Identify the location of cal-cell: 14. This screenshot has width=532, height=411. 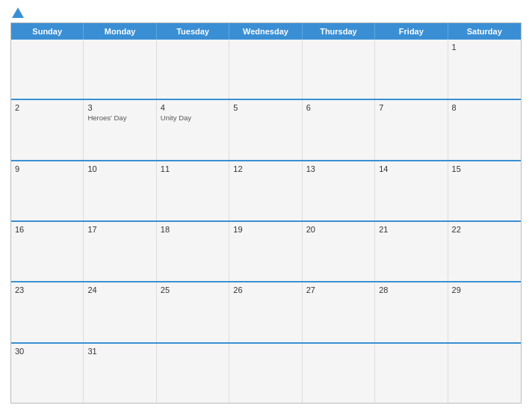
(411, 191).